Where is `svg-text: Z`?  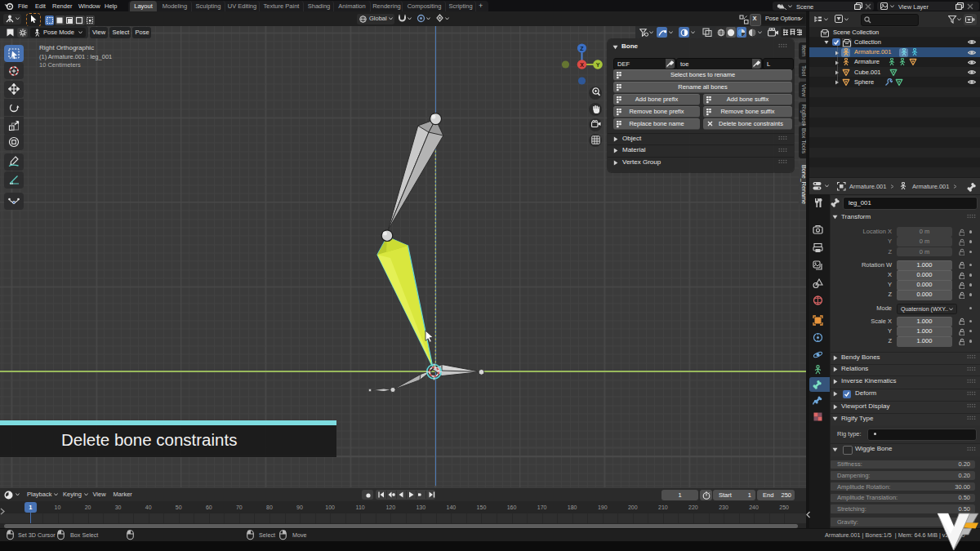
svg-text: Z is located at coordinates (581, 49).